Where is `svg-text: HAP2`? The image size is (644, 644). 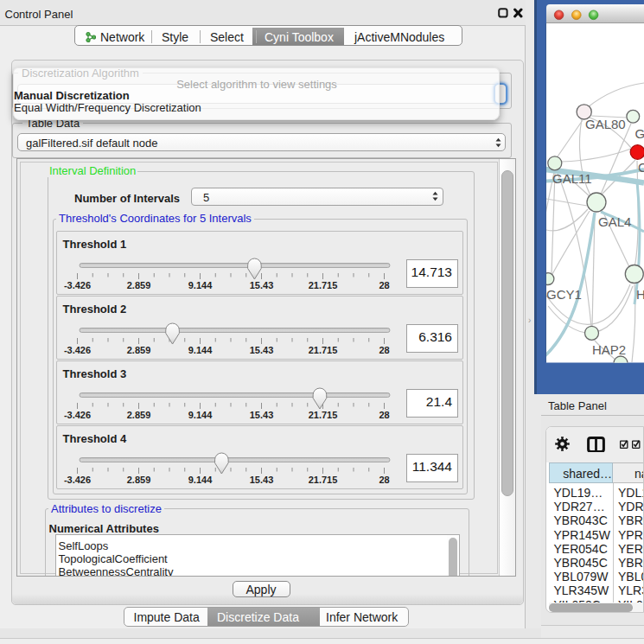
svg-text: HAP2 is located at coordinates (609, 349).